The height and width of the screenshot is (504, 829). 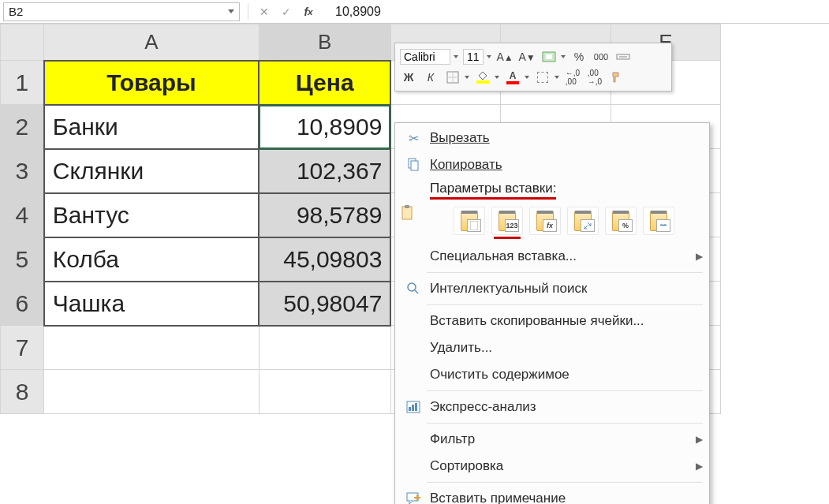 I want to click on cell-A3: Склянки, so click(x=151, y=171).